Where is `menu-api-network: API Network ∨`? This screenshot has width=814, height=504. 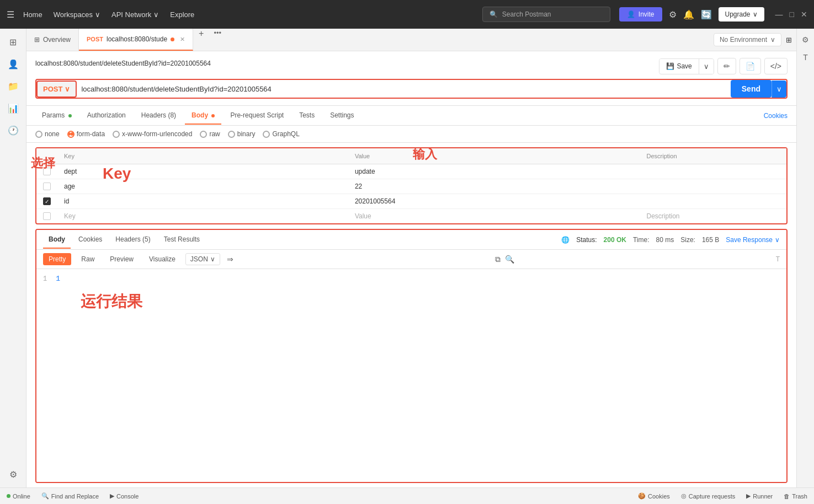
menu-api-network: API Network ∨ is located at coordinates (135, 14).